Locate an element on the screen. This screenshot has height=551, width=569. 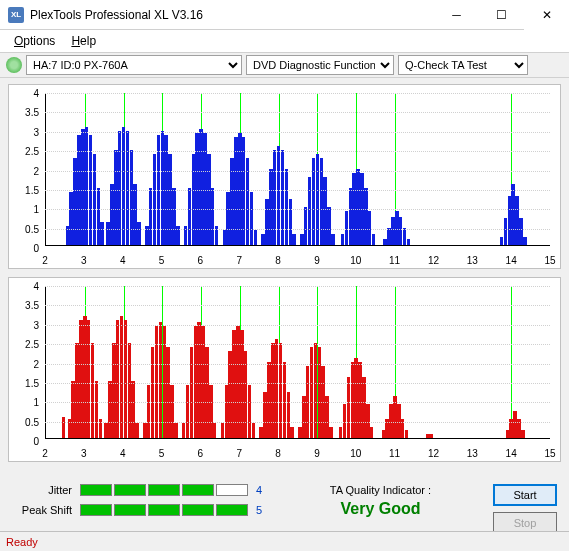
ta-quality-label: TA Quality Indicator : is located at coordinates (380, 490).